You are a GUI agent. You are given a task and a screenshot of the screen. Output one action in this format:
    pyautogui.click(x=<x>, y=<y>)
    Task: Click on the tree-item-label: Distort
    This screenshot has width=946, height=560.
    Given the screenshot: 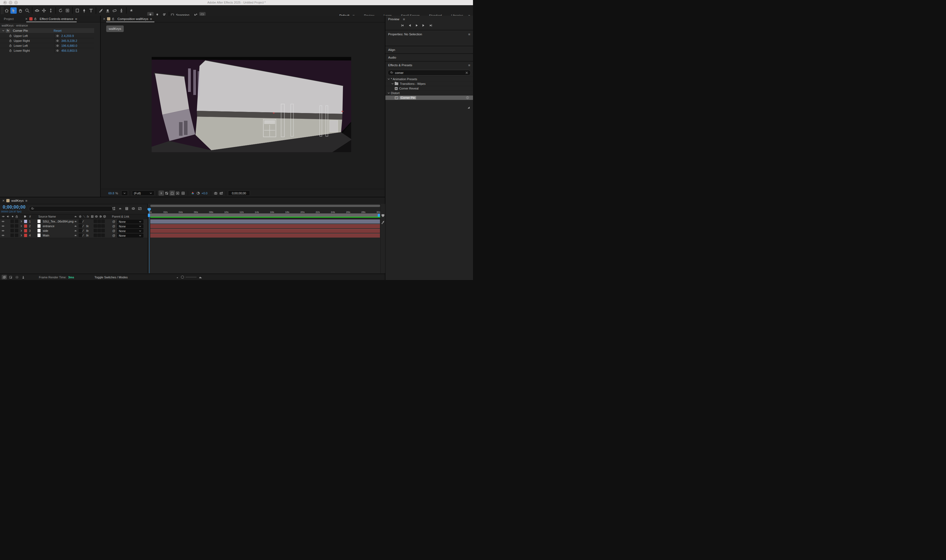 What is the action you would take?
    pyautogui.click(x=395, y=93)
    